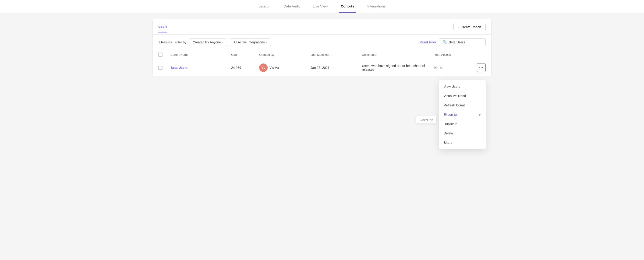 The width and height of the screenshot is (644, 260). Describe the element at coordinates (426, 120) in the screenshot. I see `clevertap-badge: CleverTap` at that location.